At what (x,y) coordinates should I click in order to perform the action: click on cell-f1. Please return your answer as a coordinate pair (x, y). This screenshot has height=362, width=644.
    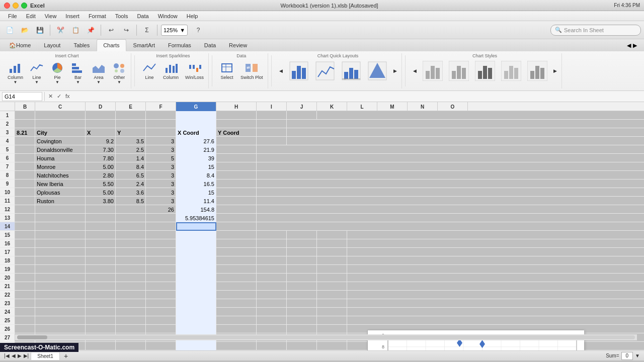
    Looking at the image, I should click on (161, 116).